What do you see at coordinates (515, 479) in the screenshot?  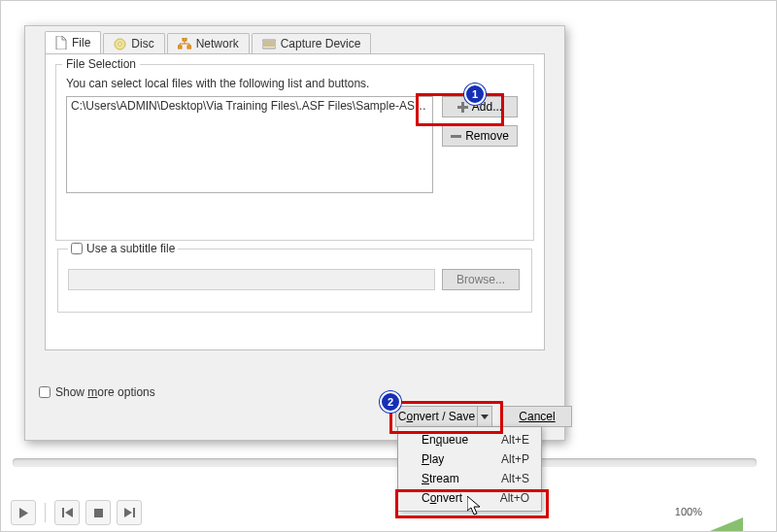 I see `menu-item-stream-shortcut: Alt+S` at bounding box center [515, 479].